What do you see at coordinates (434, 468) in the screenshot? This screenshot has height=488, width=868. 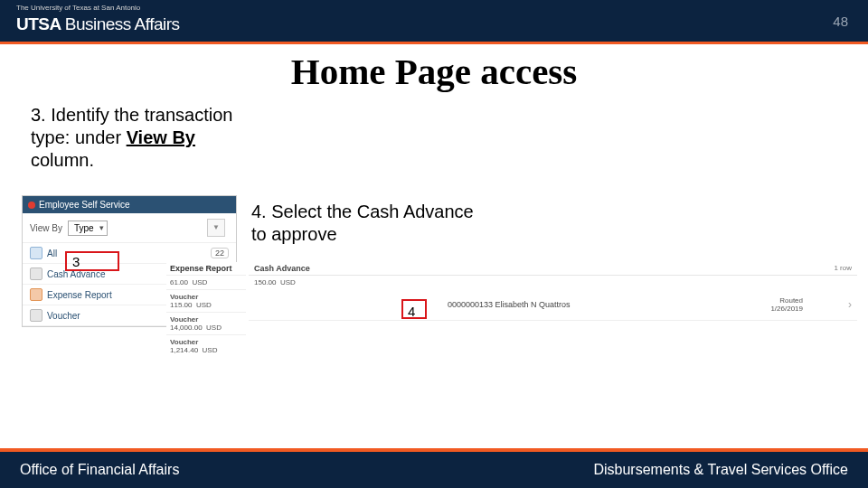 I see `slide-footer: Office of Financial Affairs Disbursement…` at bounding box center [434, 468].